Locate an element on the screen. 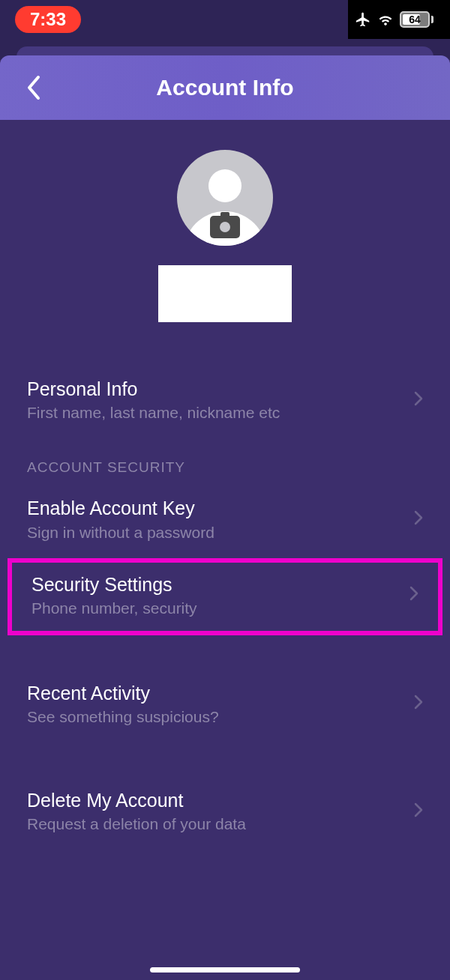 The width and height of the screenshot is (450, 980). item-subtitle: See something suspicious? is located at coordinates (123, 717).